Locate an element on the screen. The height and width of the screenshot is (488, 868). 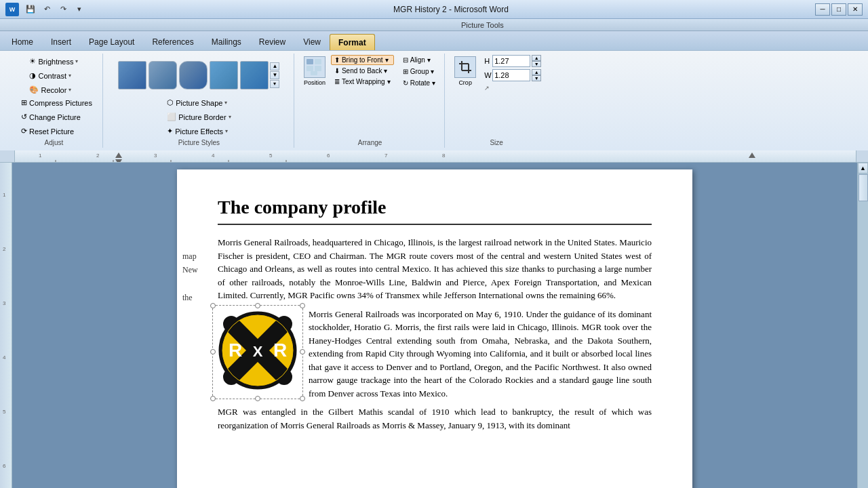
tab-view: View is located at coordinates (312, 42).